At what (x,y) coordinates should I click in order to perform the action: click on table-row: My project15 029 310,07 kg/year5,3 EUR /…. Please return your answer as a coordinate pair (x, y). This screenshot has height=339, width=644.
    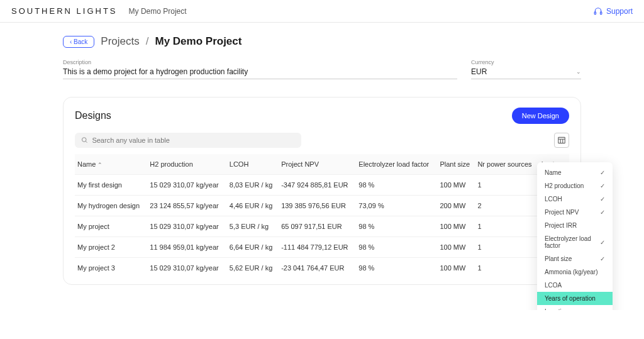
    Looking at the image, I should click on (322, 226).